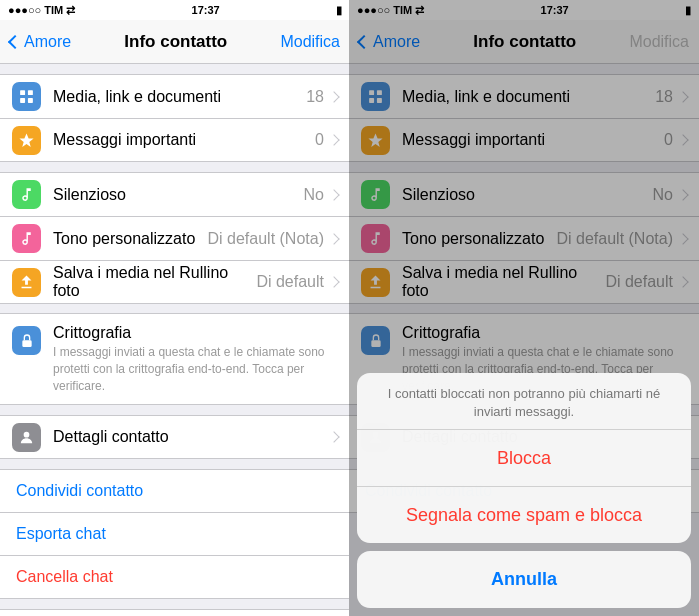 This screenshot has width=699, height=616. I want to click on left-crypto-content: Crittografia I messaggi inviati a questa…, so click(196, 359).